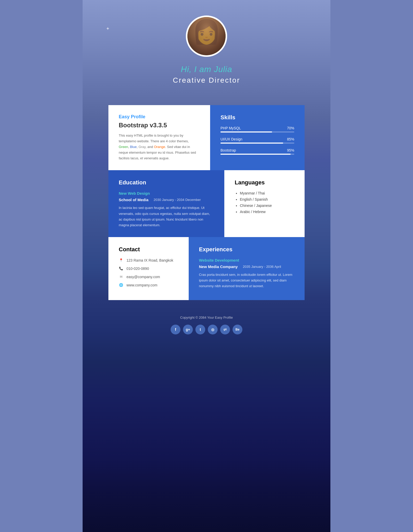 The height and width of the screenshot is (532, 413). I want to click on experiences-title: Experiences, so click(247, 249).